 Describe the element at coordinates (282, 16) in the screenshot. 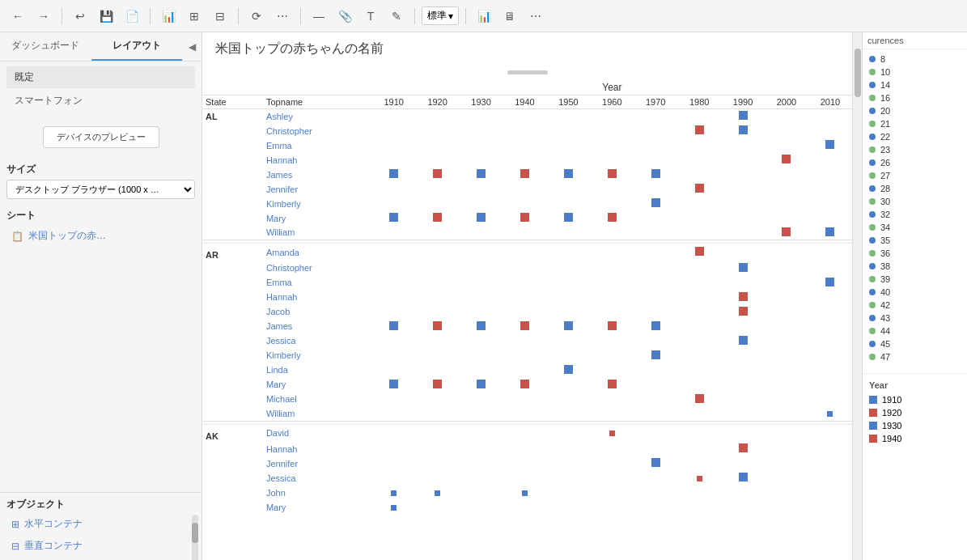

I see `tool-5: ⋯` at that location.